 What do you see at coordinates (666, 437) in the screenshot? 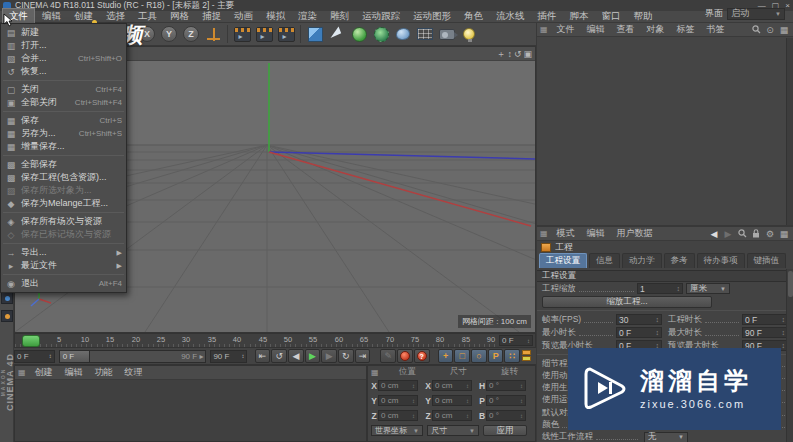
I see `bottom-dropdown: 无▼` at bounding box center [666, 437].